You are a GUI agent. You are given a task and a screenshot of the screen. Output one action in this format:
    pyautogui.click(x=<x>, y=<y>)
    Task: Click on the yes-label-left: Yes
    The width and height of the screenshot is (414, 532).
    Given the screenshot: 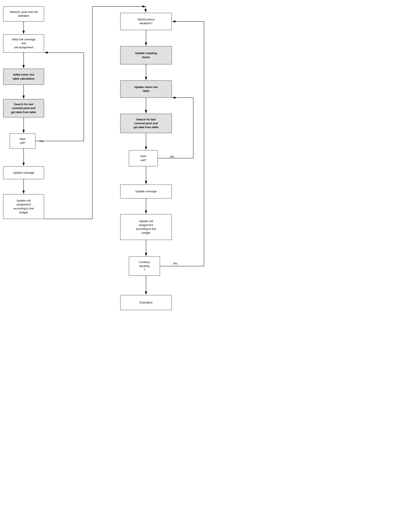 What is the action you would take?
    pyautogui.click(x=41, y=141)
    